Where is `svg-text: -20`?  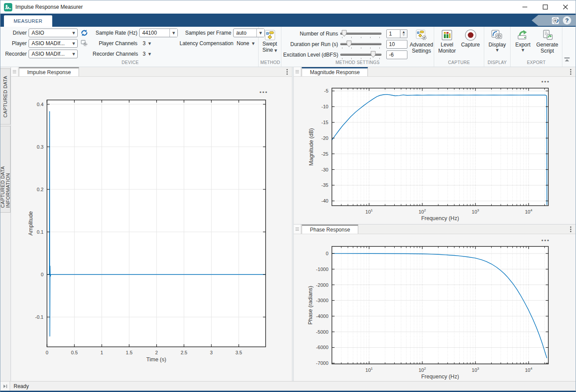
svg-text: -20 is located at coordinates (325, 138).